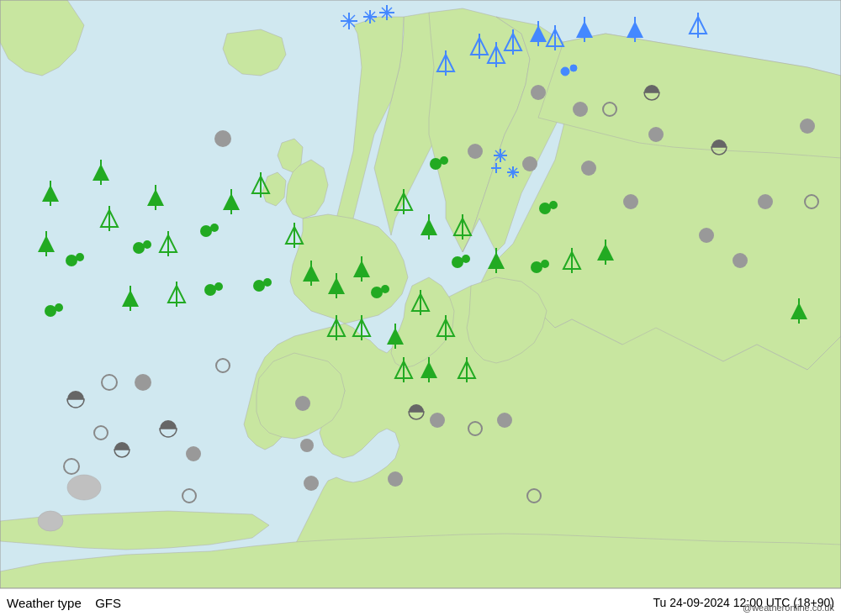  What do you see at coordinates (108, 603) in the screenshot?
I see `model-label: GFS` at bounding box center [108, 603].